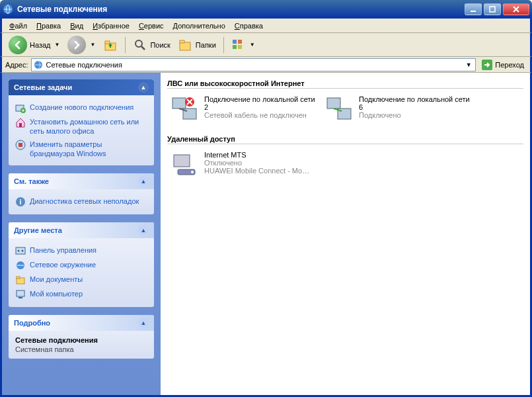  Describe the element at coordinates (81, 122) in the screenshot. I see `panel-tasks: Сетевые задачи ▲ Создание нового подключ…` at that location.